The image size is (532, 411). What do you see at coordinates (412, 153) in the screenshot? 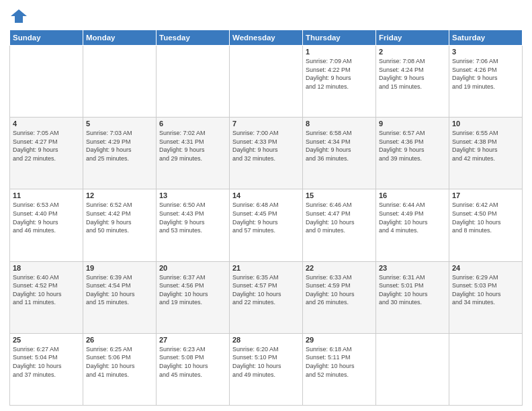
I see `day-cell-9: 9Sunrise: 6:57 AMSunset: 4:36 PMDaylight…` at bounding box center [412, 153].